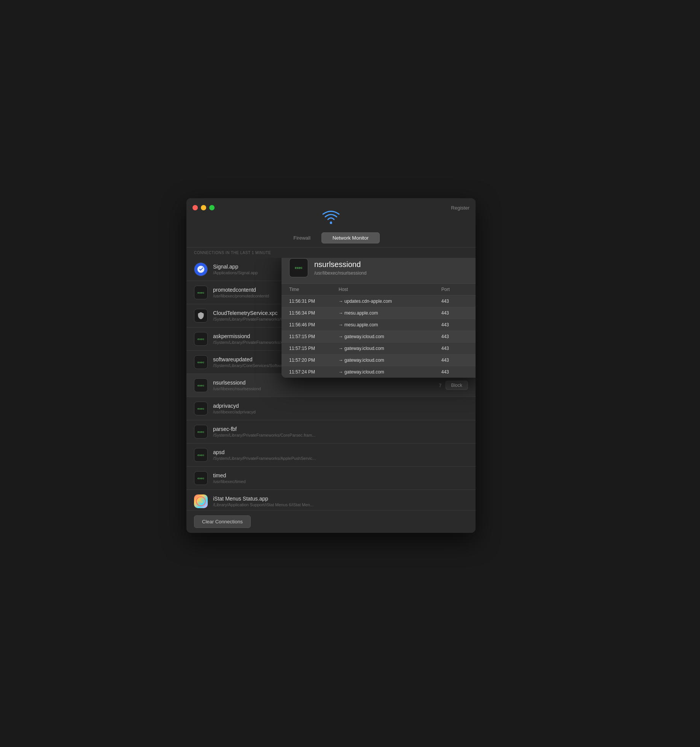 This screenshot has width=700, height=747. What do you see at coordinates (331, 218) in the screenshot?
I see `wifi-icon` at bounding box center [331, 218].